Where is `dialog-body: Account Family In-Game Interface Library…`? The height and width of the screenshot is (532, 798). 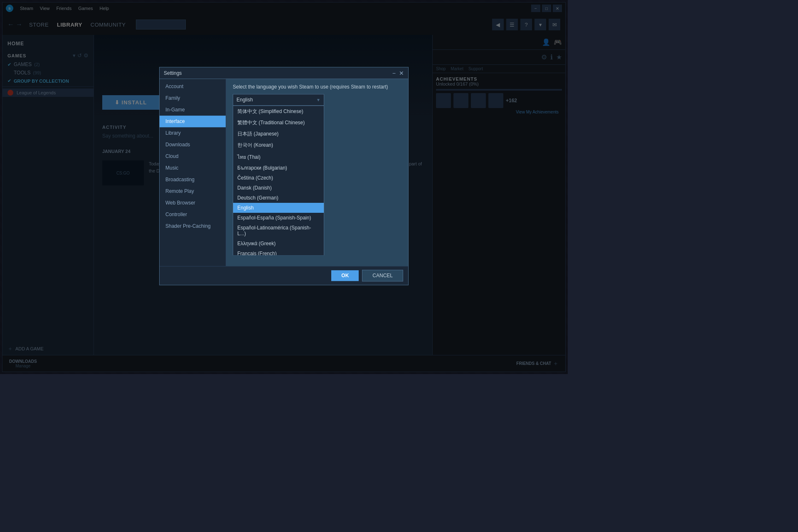
dialog-body: Account Family In-Game Interface Library… is located at coordinates (284, 172).